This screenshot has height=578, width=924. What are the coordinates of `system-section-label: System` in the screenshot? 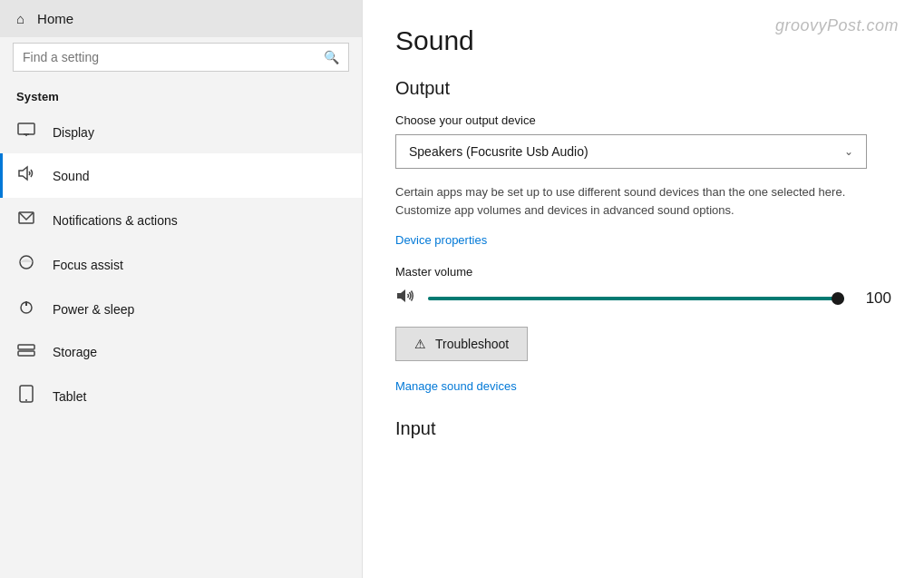 It's located at (181, 98).